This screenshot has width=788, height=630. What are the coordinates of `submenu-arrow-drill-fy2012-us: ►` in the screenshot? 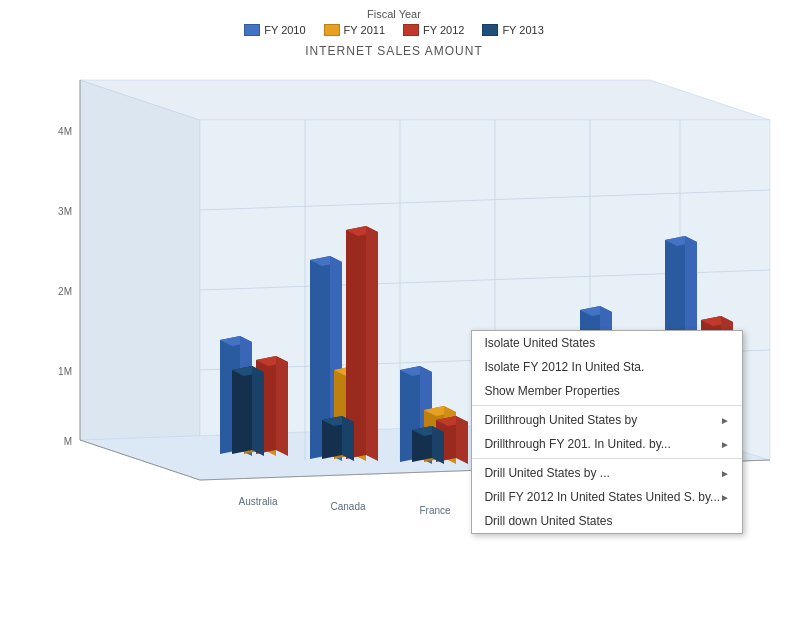 It's located at (725, 498).